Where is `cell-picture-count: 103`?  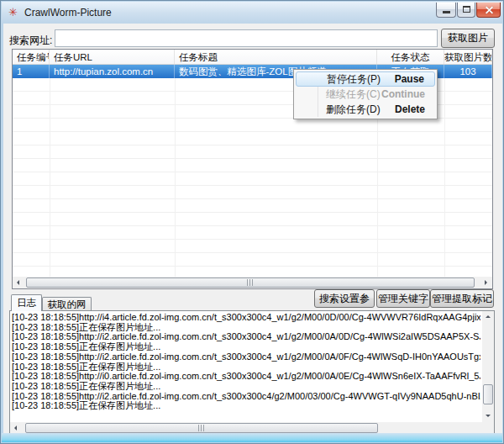 cell-picture-count: 103 is located at coordinates (469, 71).